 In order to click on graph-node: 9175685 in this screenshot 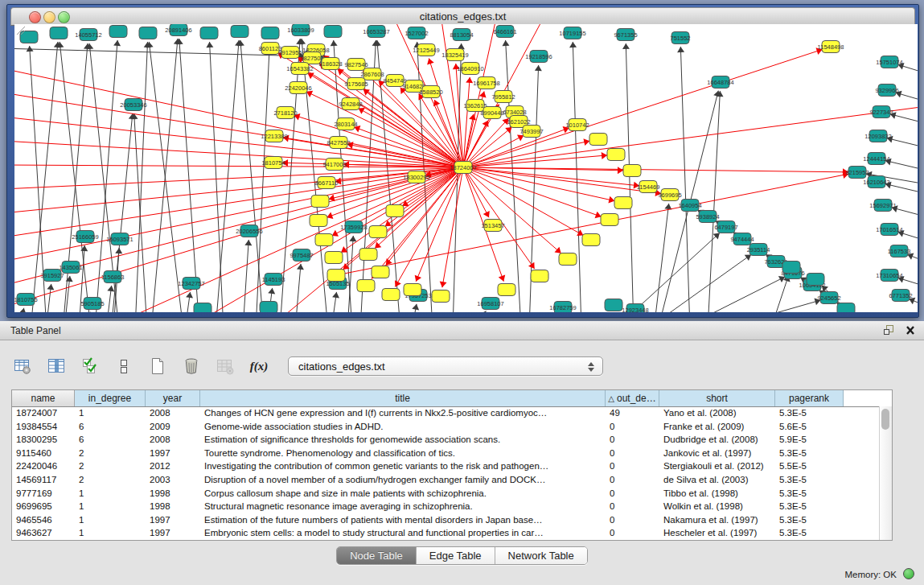, I will do `click(355, 84)`.